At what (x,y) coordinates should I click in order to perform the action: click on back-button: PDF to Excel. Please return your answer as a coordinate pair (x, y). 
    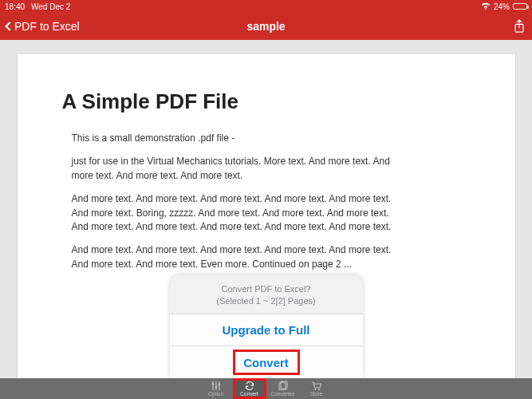
    Looking at the image, I should click on (43, 26).